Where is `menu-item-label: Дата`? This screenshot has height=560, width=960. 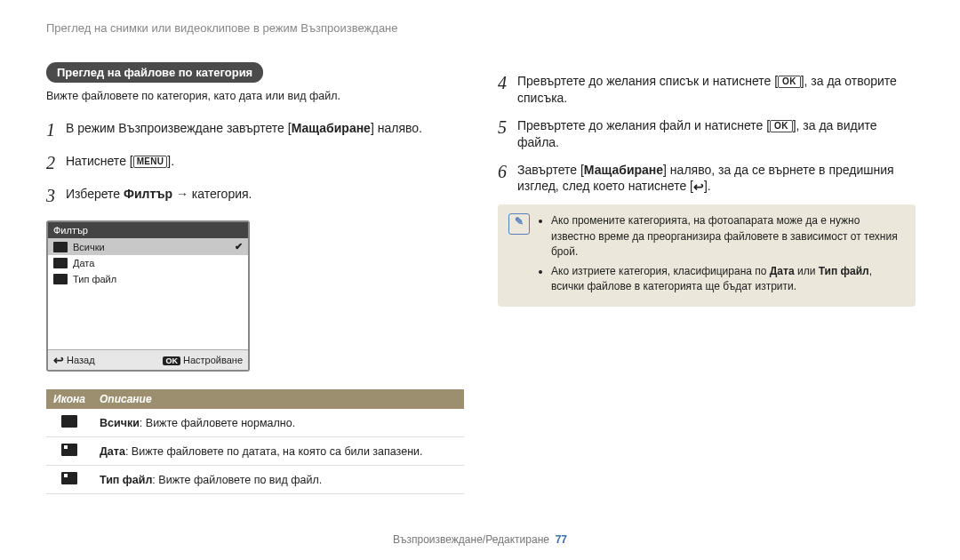
menu-item-label: Дата is located at coordinates (158, 263).